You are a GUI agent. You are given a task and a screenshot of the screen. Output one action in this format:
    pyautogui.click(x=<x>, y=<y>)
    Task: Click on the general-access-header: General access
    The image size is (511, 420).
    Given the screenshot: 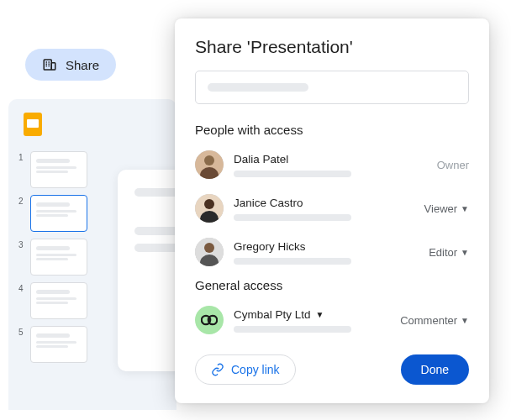 What is the action you would take?
    pyautogui.click(x=332, y=286)
    